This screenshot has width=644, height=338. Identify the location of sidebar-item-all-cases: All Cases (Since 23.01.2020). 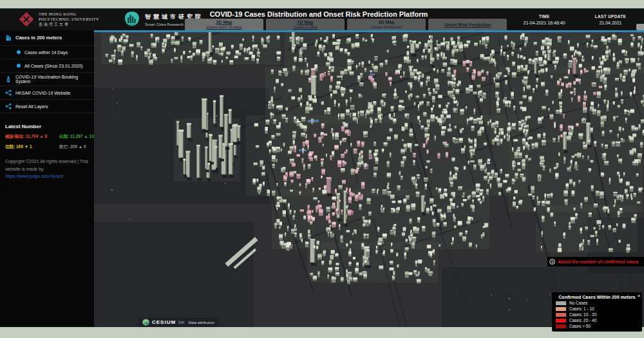
(47, 66).